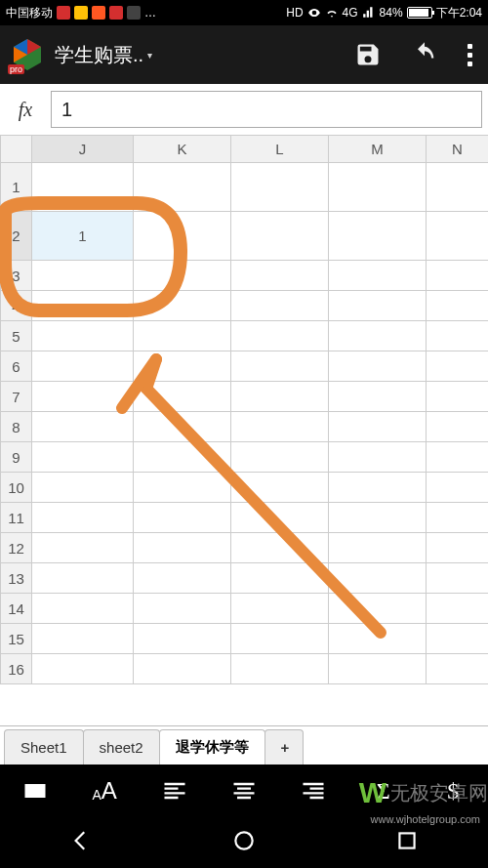 The width and height of the screenshot is (488, 868). What do you see at coordinates (378, 488) in the screenshot?
I see `cell-M10` at bounding box center [378, 488].